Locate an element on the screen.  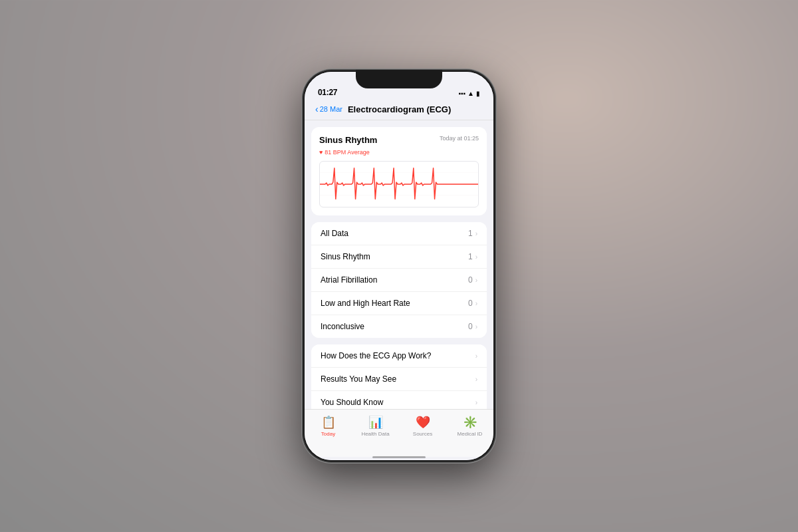
info-list-section: How Does the ECG App Work? › Results You… is located at coordinates (399, 376).